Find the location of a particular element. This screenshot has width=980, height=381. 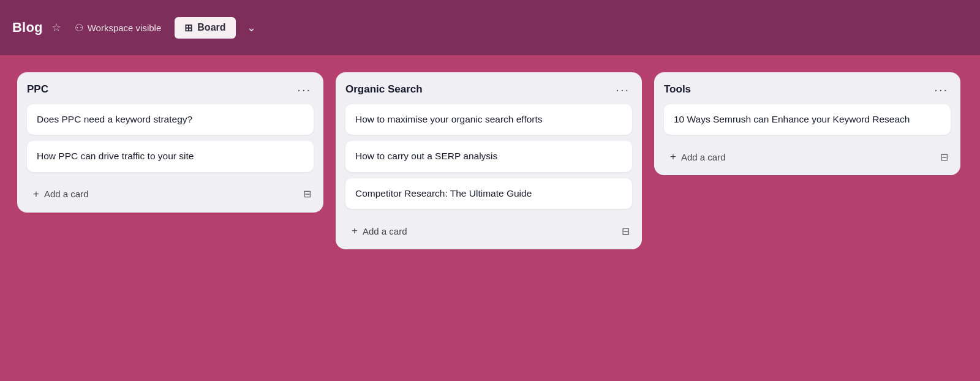

column-ppc: PPC···Does PPC need a keyword strategy?H… is located at coordinates (170, 142).